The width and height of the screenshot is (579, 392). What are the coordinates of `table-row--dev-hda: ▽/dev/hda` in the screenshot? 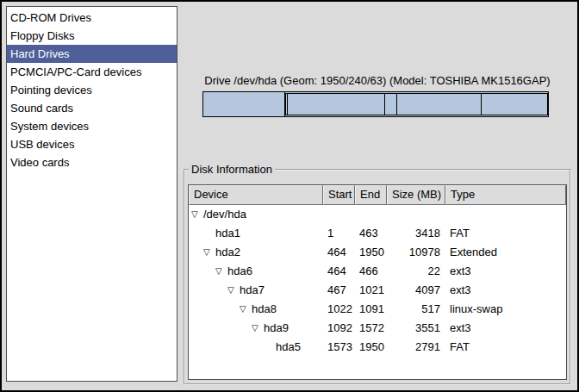 It's located at (377, 215).